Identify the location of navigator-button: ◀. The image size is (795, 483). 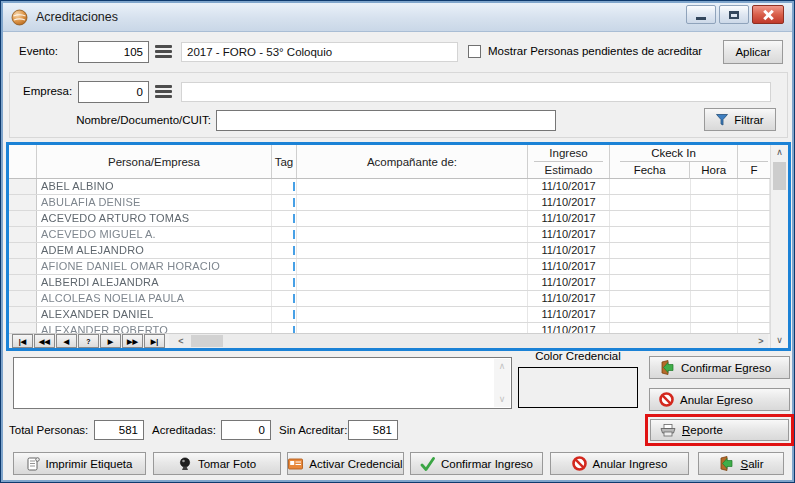
(66, 341).